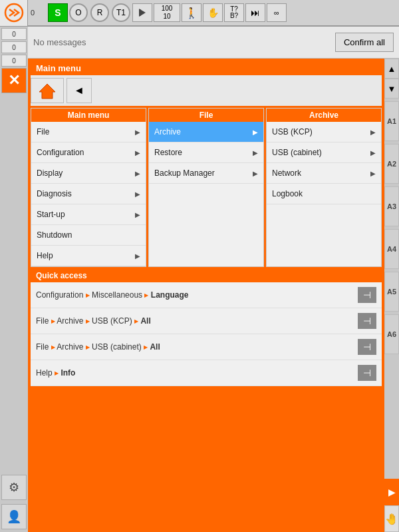 The height and width of the screenshot is (532, 399). Describe the element at coordinates (14, 34) in the screenshot. I see `side-num-1: 0` at that location.